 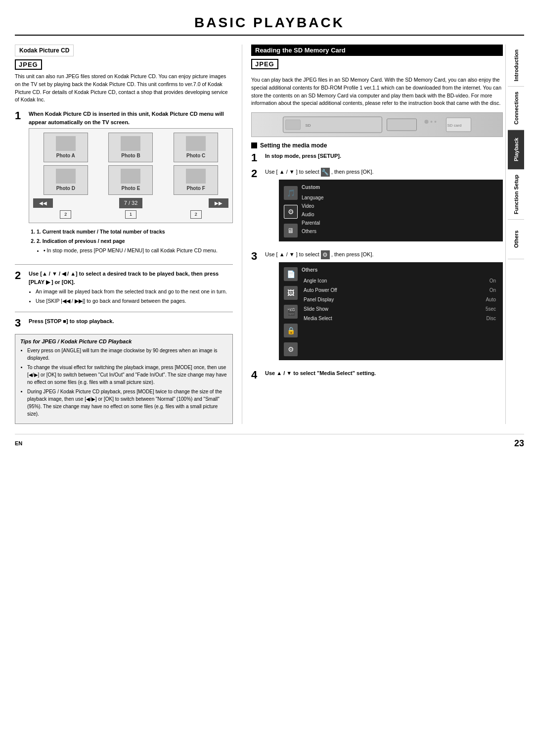 What do you see at coordinates (377, 125) in the screenshot?
I see `sd-card-image: SD SD card` at bounding box center [377, 125].